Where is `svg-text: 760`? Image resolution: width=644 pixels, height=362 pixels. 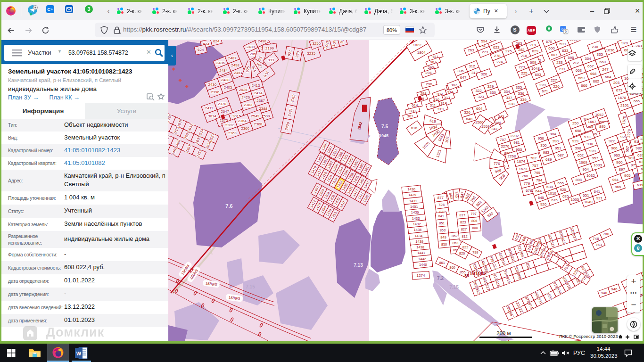 svg-text: 760 is located at coordinates (525, 176).